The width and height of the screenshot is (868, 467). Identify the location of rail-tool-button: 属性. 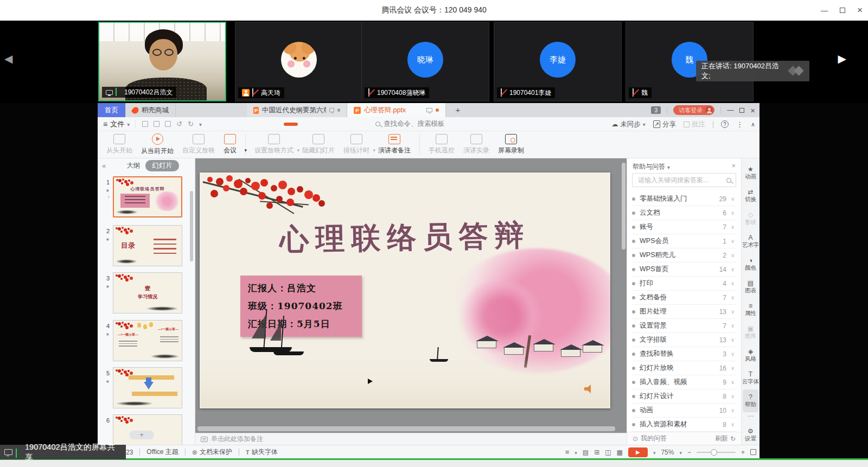
(751, 310).